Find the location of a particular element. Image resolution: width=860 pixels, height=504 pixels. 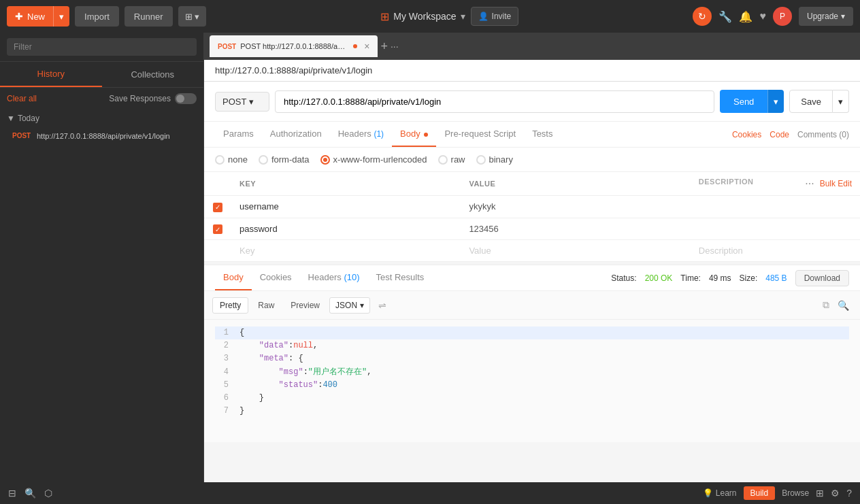

req-tab-auth: Authorization is located at coordinates (296, 135).